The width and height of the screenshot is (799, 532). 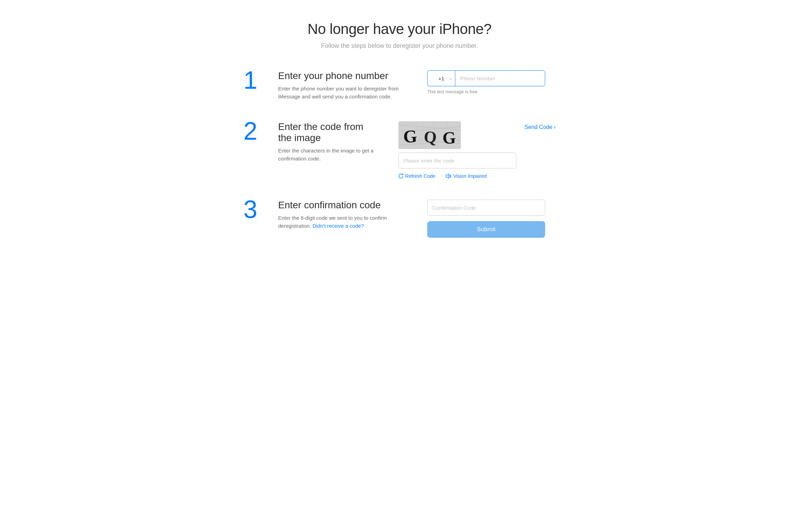 What do you see at coordinates (400, 219) in the screenshot?
I see `step-3: 3 Enter confirmation code Enter the 6-di…` at bounding box center [400, 219].